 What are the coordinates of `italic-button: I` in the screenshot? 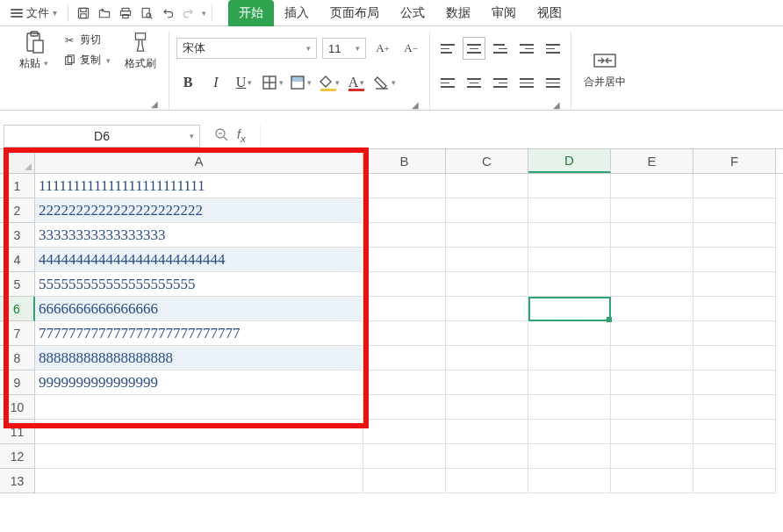 It's located at (216, 83).